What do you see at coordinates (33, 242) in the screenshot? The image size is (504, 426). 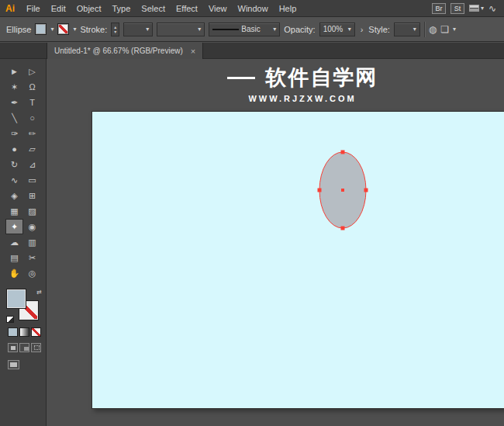 I see `column-graph-tool: ▥` at bounding box center [33, 242].